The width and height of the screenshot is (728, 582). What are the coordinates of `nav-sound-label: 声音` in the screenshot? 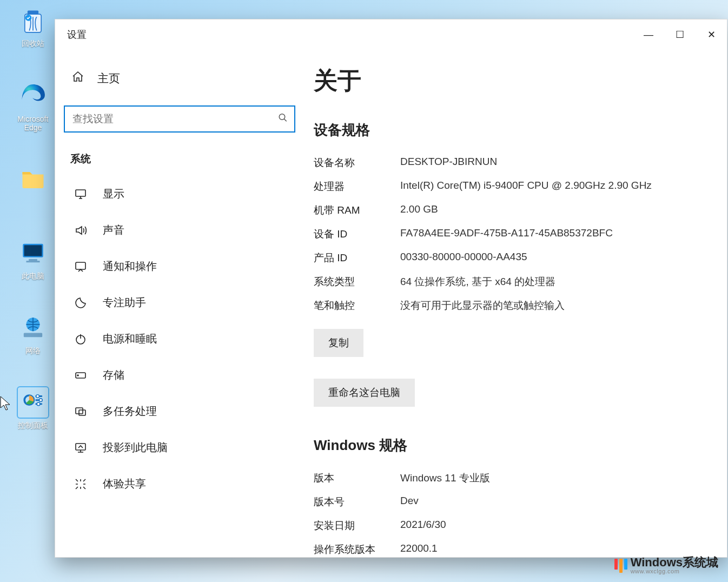 It's located at (114, 230).